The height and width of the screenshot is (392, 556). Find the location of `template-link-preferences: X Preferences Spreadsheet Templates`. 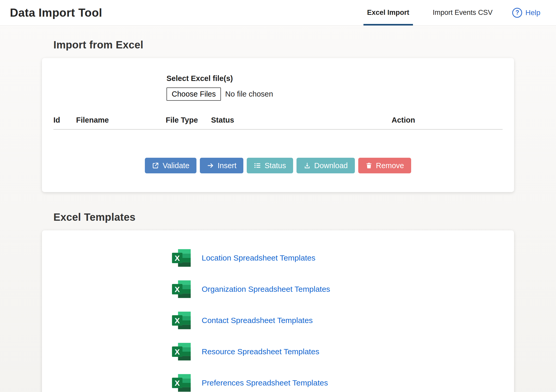

template-link-preferences: X Preferences Spreadsheet Templates is located at coordinates (343, 380).